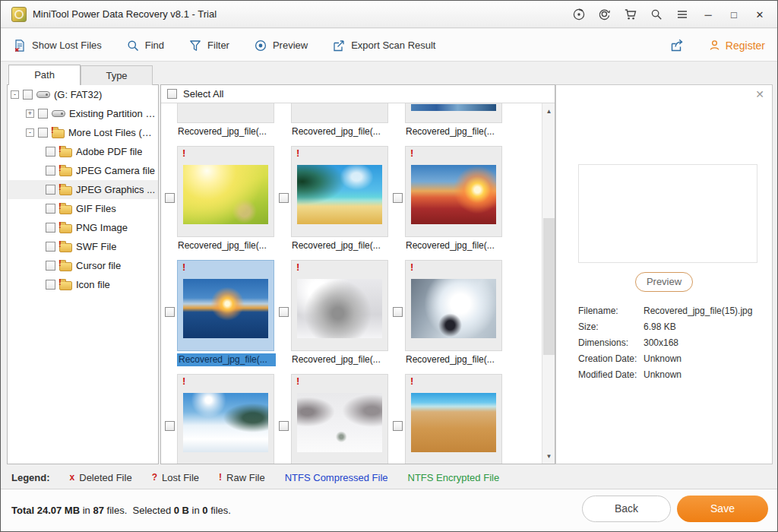 The width and height of the screenshot is (778, 532). I want to click on tree-item-gif-files: ! GIF Files, so click(83, 208).